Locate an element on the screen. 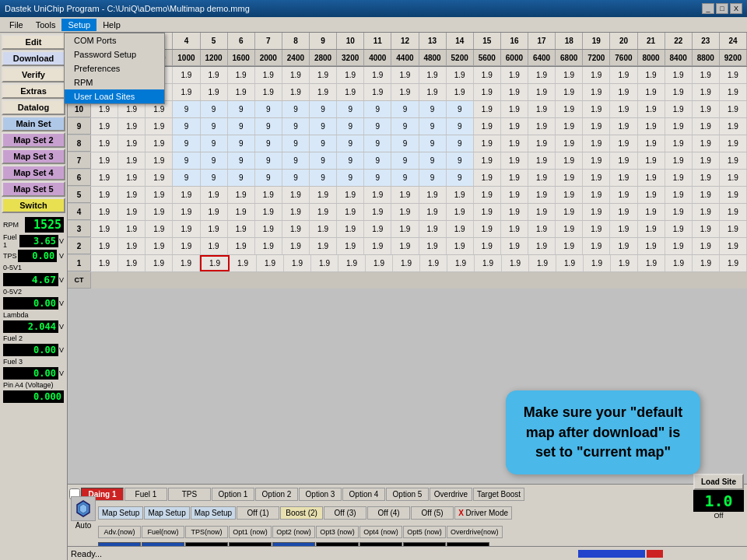 The image size is (747, 560). cell-11-13: 1.9 is located at coordinates (433, 92).